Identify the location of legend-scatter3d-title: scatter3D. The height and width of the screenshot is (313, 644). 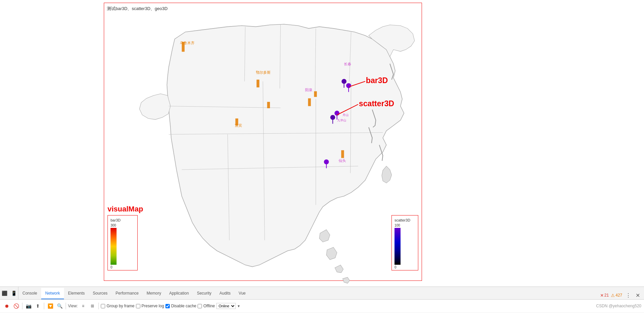
(405, 220).